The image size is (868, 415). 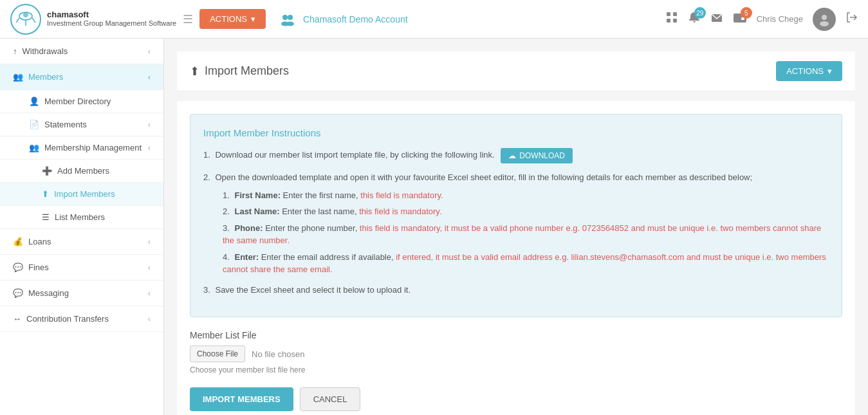 I want to click on form-actions: IMPORT MEMBERS CANCEL, so click(x=516, y=399).